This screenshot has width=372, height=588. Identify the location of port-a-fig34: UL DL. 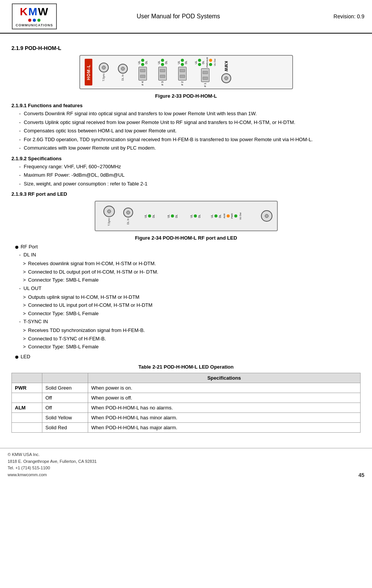
(150, 216).